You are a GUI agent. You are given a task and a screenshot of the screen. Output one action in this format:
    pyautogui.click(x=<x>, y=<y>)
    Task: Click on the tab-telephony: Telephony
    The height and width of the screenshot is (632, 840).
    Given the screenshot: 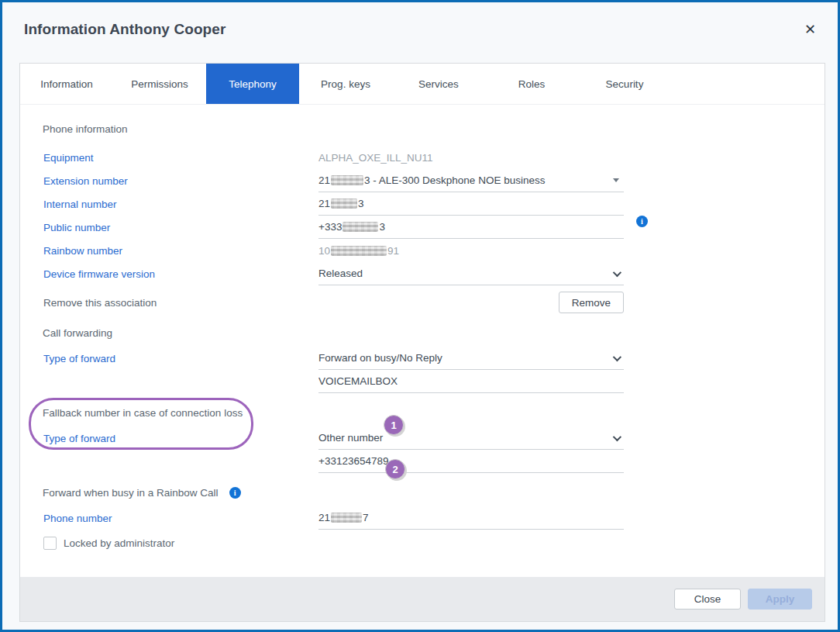 What is the action you would take?
    pyautogui.click(x=253, y=84)
    